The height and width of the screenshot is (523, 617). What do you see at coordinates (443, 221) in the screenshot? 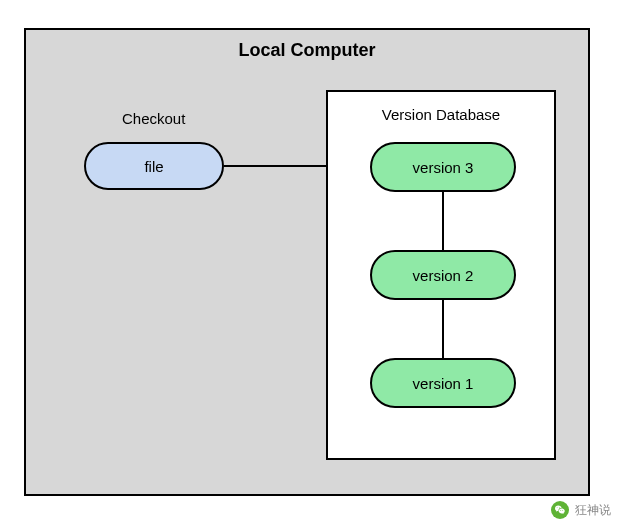
I see `connector-v3-v2` at bounding box center [443, 221].